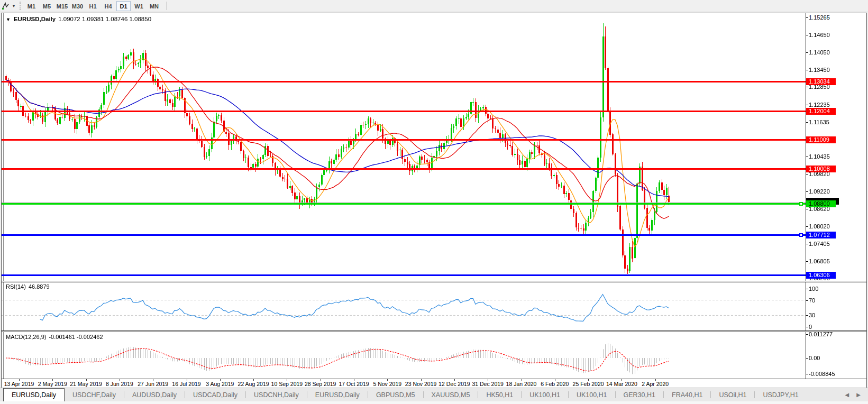 The image size is (868, 404). I want to click on rsi-scale-label: 30, so click(812, 315).